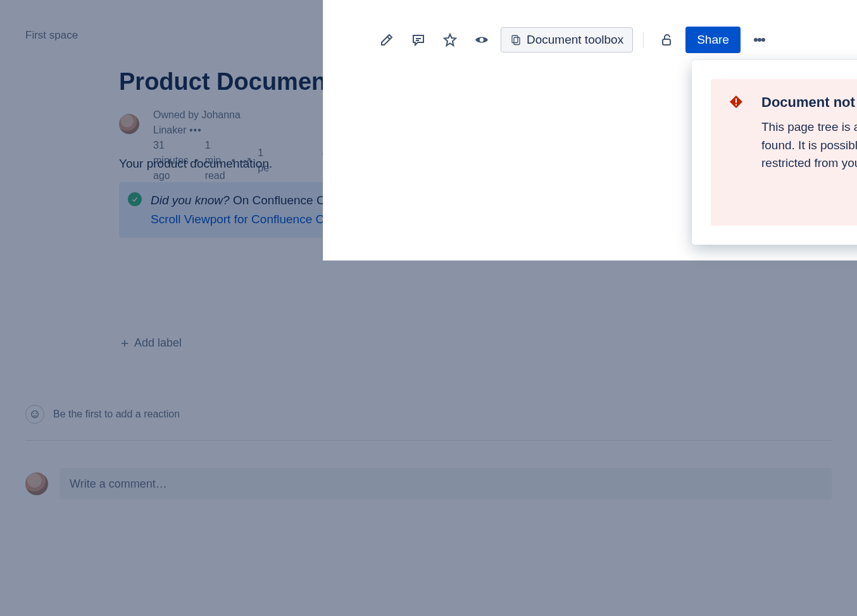 This screenshot has height=616, width=857. I want to click on page-toolbar: Document toolbox Share, so click(590, 40).